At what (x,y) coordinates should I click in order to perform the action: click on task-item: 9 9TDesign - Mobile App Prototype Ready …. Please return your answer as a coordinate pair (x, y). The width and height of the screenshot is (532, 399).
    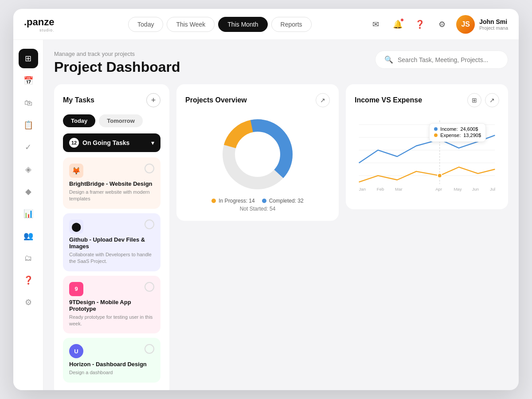
    Looking at the image, I should click on (112, 305).